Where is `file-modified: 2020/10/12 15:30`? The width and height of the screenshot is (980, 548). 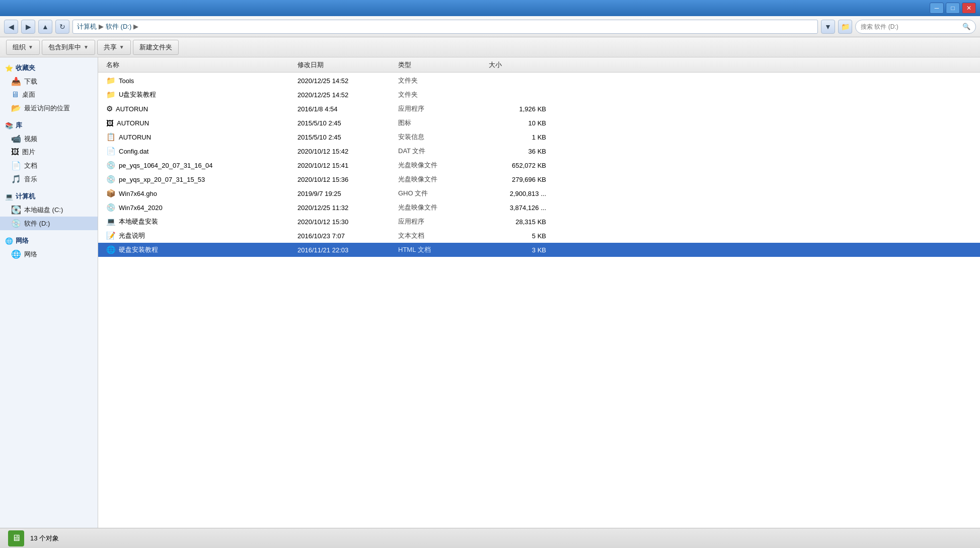
file-modified: 2020/10/12 15:30 is located at coordinates (323, 222).